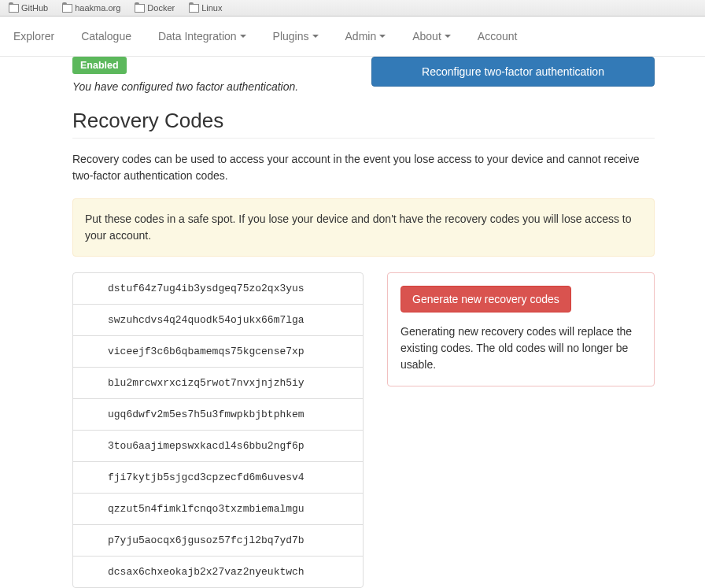 The width and height of the screenshot is (705, 588). Describe the element at coordinates (212, 8) in the screenshot. I see `bookmark-label: Linux` at that location.